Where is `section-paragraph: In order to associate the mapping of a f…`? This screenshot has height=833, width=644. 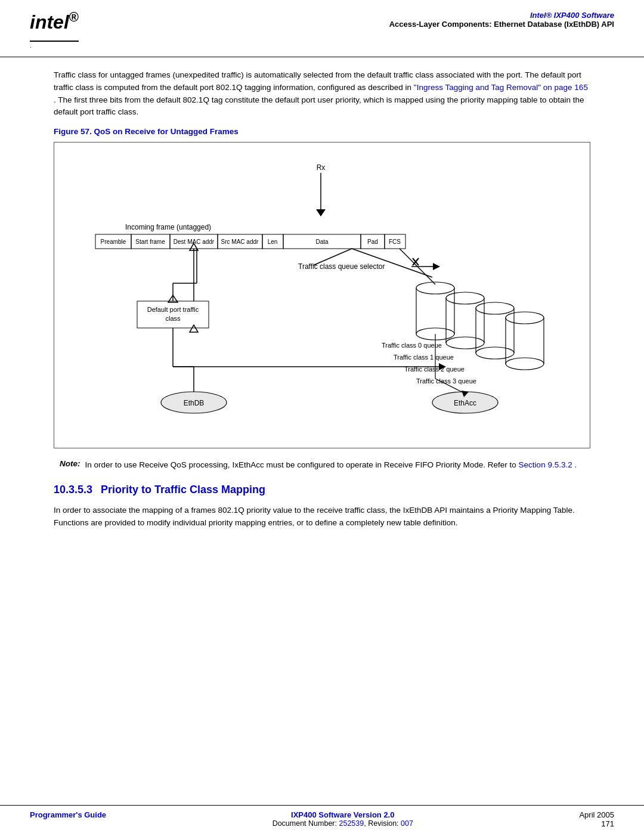
section-paragraph: In order to associate the mapping of a f… is located at coordinates (322, 517).